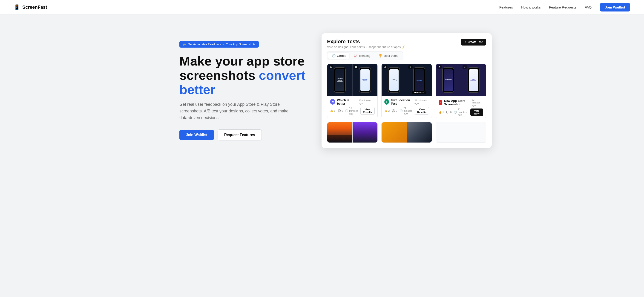 The image size is (644, 297). I want to click on comments-3: 💬 0, so click(449, 112).